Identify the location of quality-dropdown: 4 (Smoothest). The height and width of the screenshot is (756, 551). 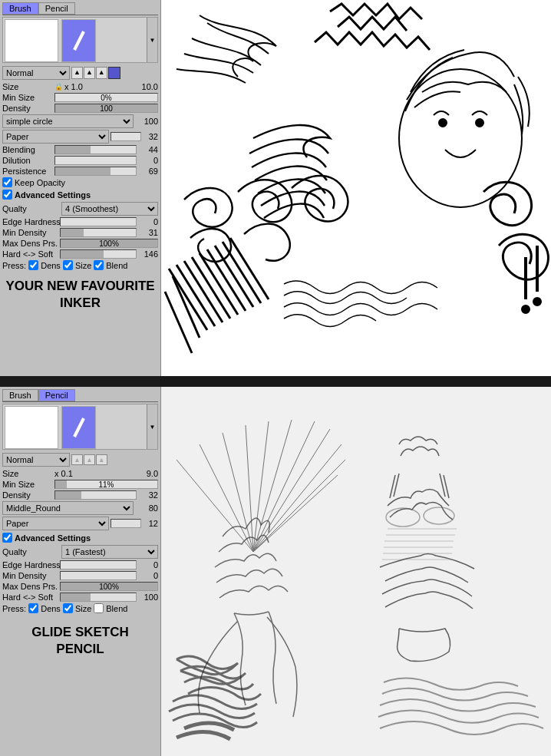
(110, 209).